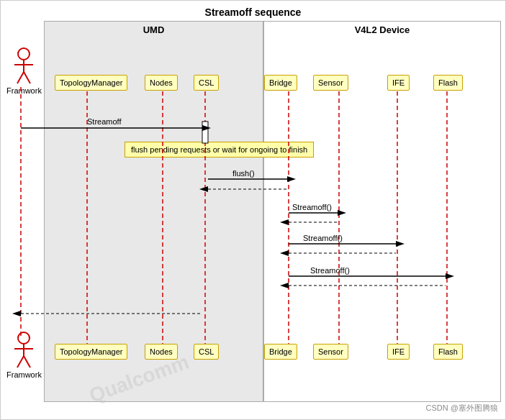 The width and height of the screenshot is (506, 420). Describe the element at coordinates (281, 83) in the screenshot. I see `comp-bridge-top: Bridge` at that location.